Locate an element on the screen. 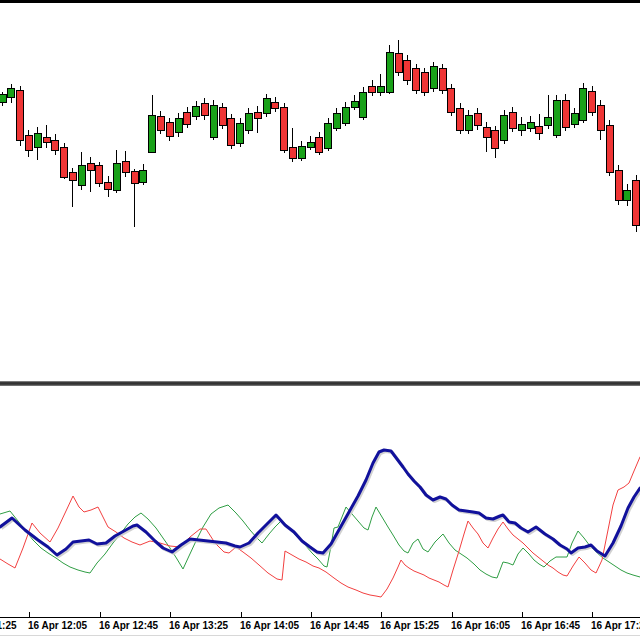 This screenshot has width=640, height=640. time-axis-label: 16 Apr 12:45 is located at coordinates (128, 626).